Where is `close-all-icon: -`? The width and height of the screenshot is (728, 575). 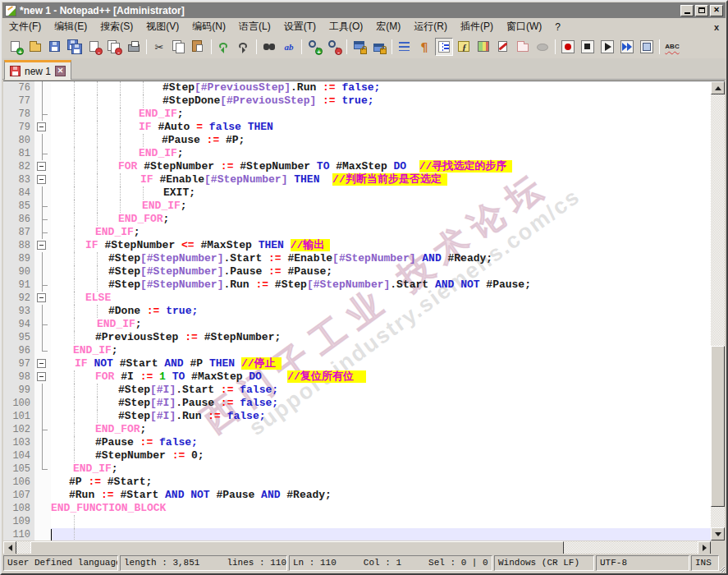
close-all-icon: - is located at coordinates (114, 47).